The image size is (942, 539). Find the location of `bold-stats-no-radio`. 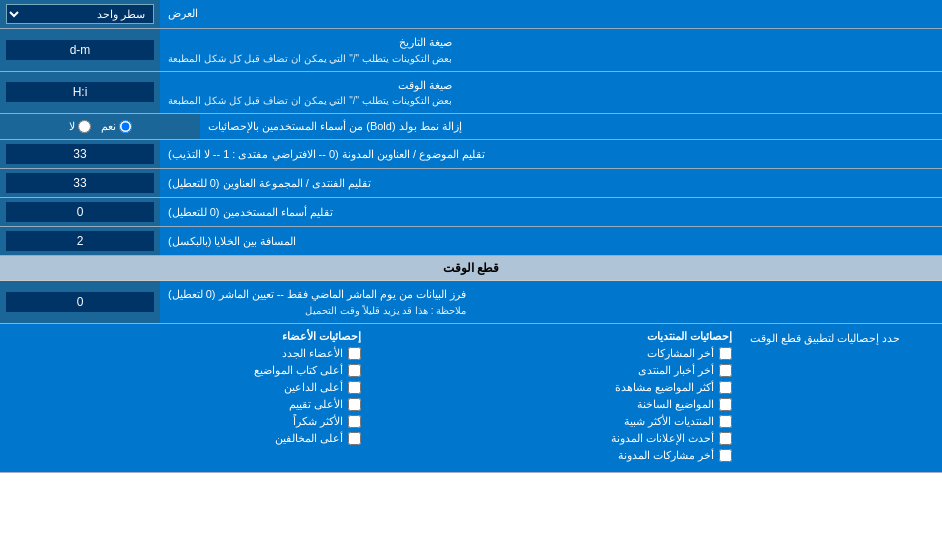

bold-stats-no-radio is located at coordinates (84, 126).